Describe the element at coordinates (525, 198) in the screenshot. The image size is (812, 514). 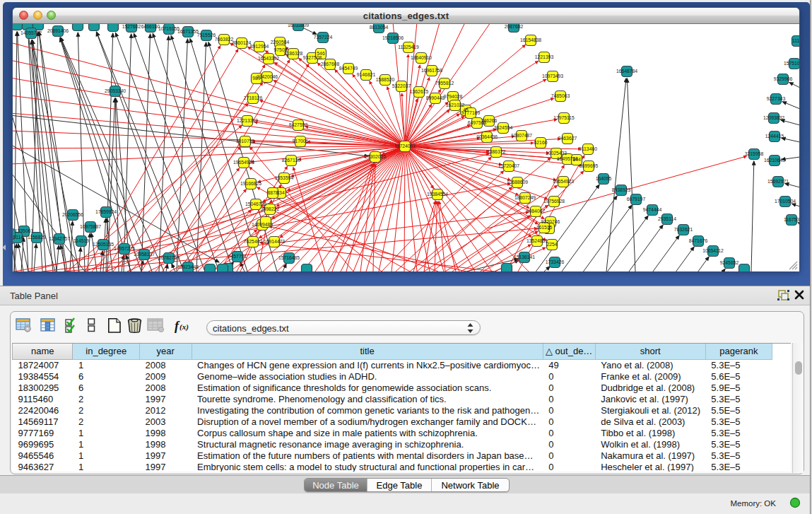
I see `svg-text: 18807249` at that location.